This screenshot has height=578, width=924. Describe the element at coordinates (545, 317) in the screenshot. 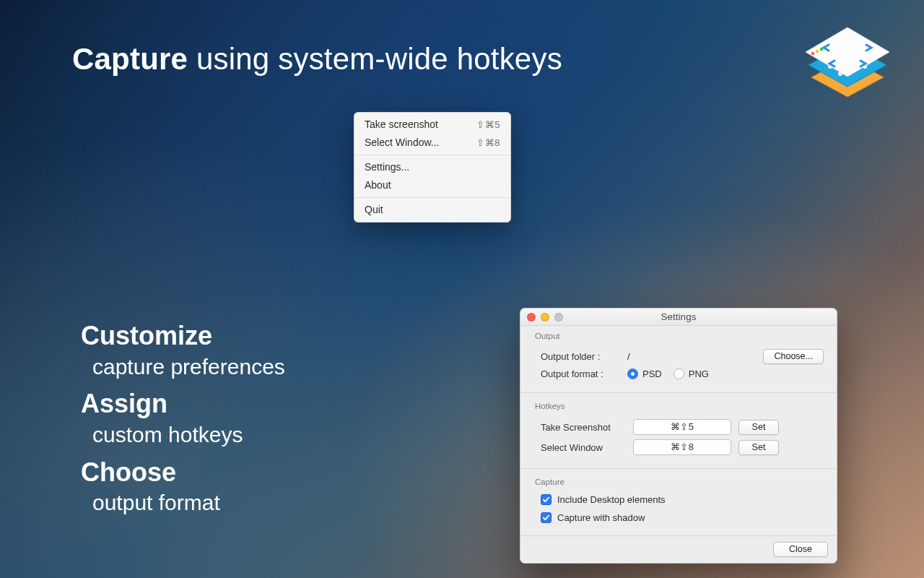

I see `traffic-lights` at that location.